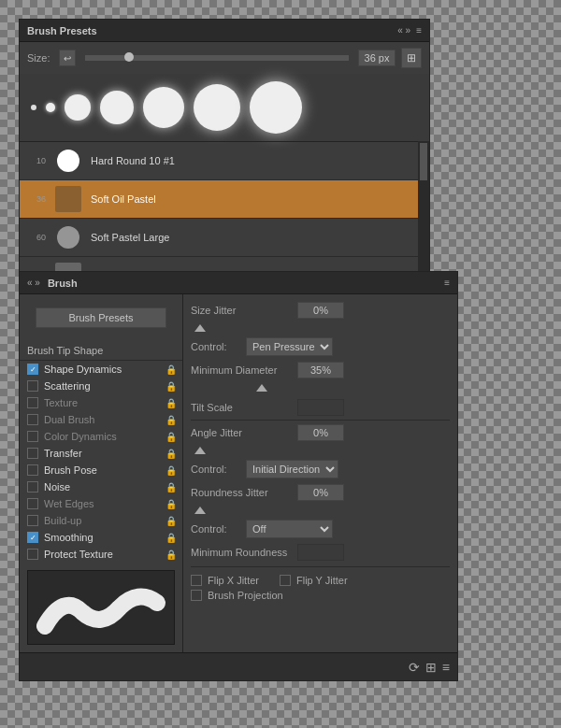 Image resolution: width=561 pixels, height=728 pixels. Describe the element at coordinates (245, 595) in the screenshot. I see `brush-projection-label: Brush Projection` at that location.